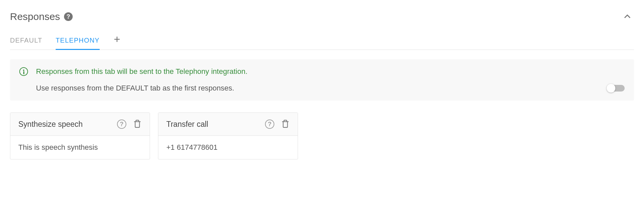  I want to click on card-transfer-call: Transfer call ? +1 6174778601, so click(228, 136).